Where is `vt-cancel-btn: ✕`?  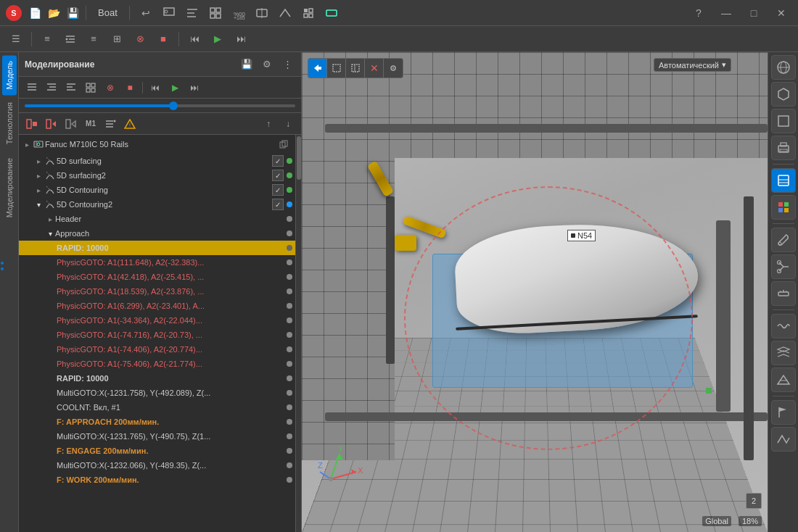
vt-cancel-btn: ✕ is located at coordinates (374, 68).